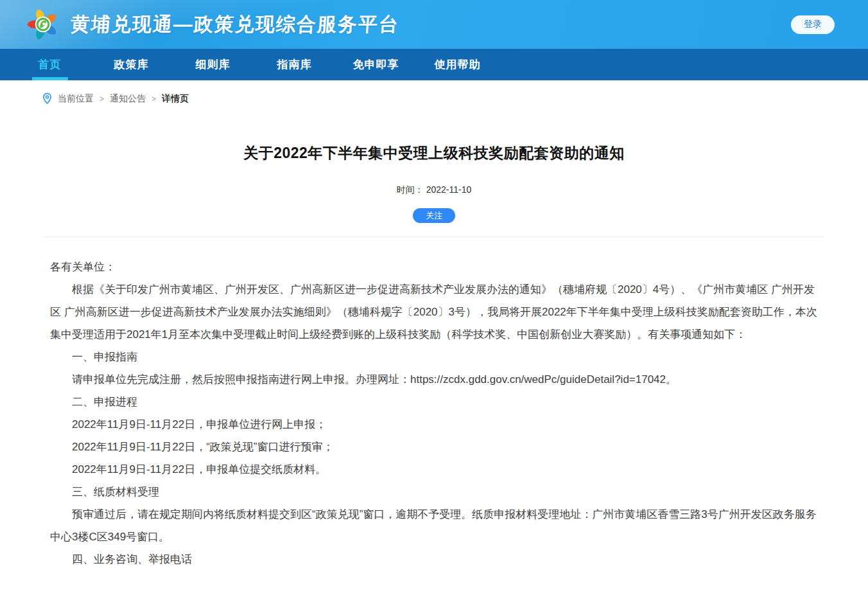  What do you see at coordinates (434, 153) in the screenshot?
I see `article-title: 关于2022年下半年集中受理上级科技奖励配套资助的通知` at bounding box center [434, 153].